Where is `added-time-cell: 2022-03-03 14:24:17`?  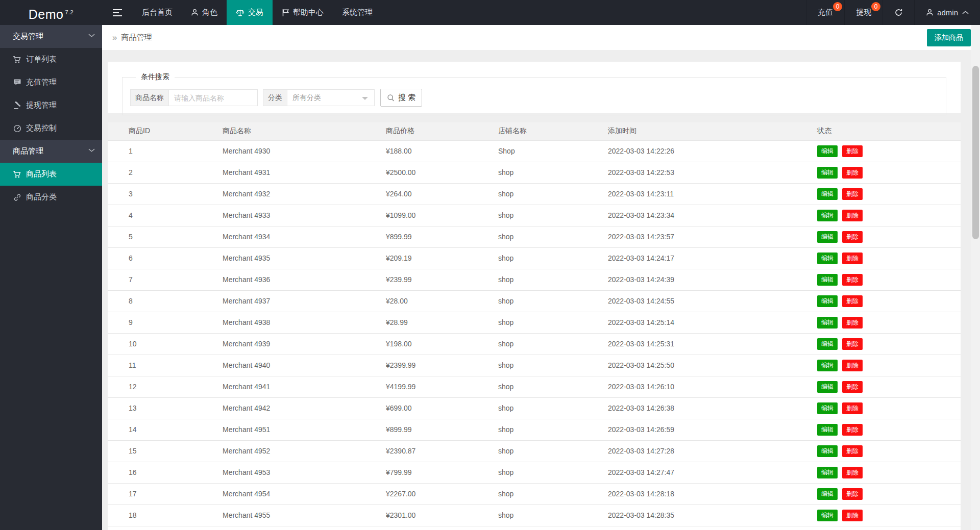 added-time-cell: 2022-03-03 14:24:17 is located at coordinates (705, 258).